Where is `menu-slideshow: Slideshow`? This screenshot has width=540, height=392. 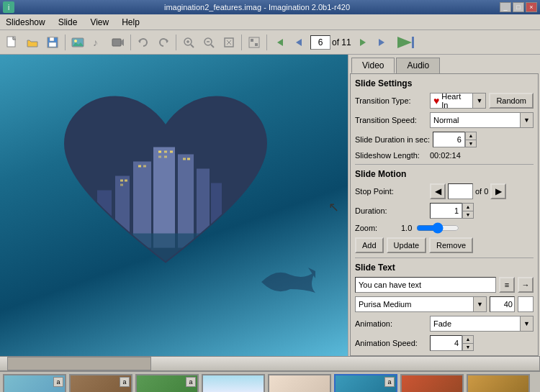 menu-slideshow: Slideshow is located at coordinates (26, 22).